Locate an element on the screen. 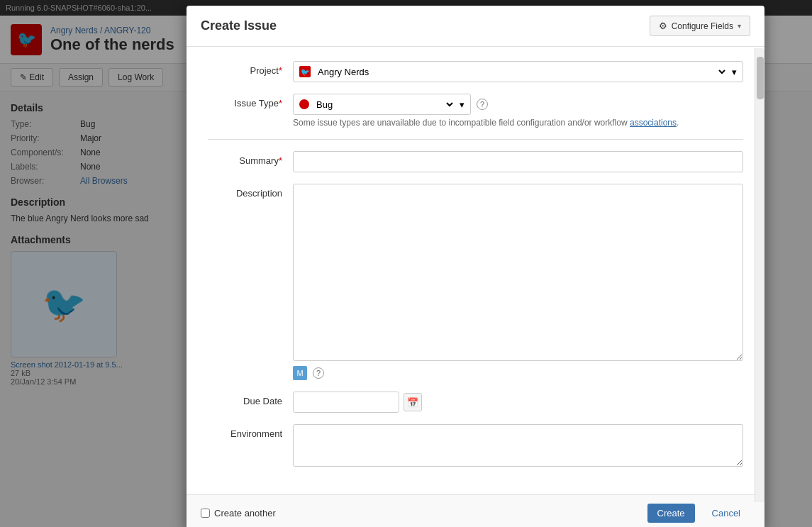 The height and width of the screenshot is (527, 812). summary-row: Summary* is located at coordinates (475, 162).